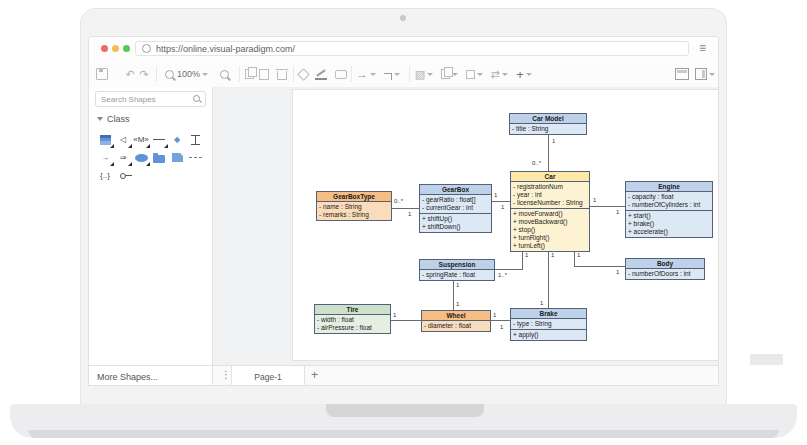 The image size is (807, 445). Describe the element at coordinates (548, 324) in the screenshot. I see `class-attribute: - type : String` at that location.